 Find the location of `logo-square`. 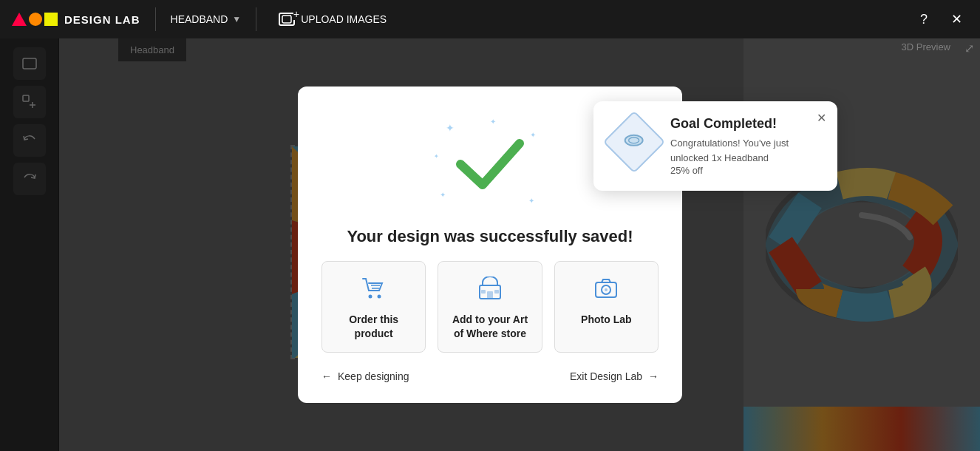

logo-square is located at coordinates (51, 19).